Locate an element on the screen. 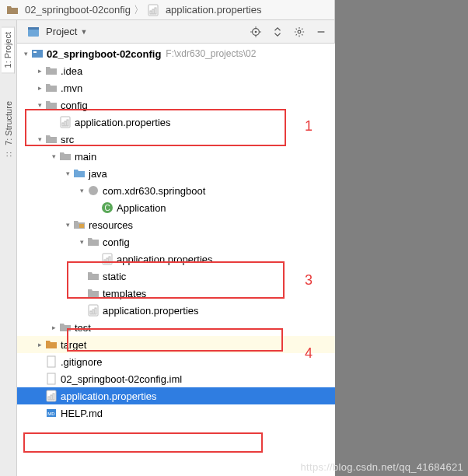  tree-static: static is located at coordinates (176, 276).